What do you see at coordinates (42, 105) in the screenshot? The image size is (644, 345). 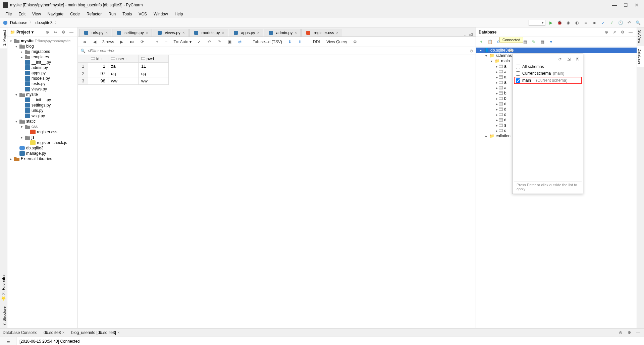 I see `tree-file-settings: settings.py` at bounding box center [42, 105].